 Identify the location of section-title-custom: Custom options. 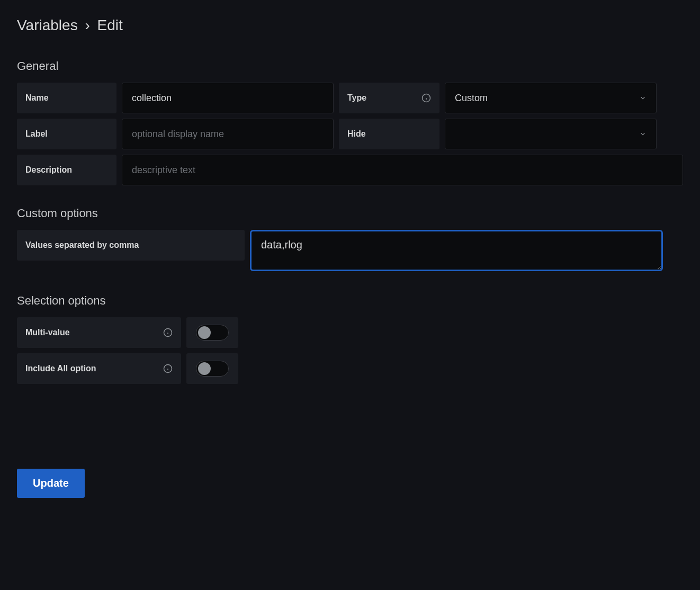
(350, 213).